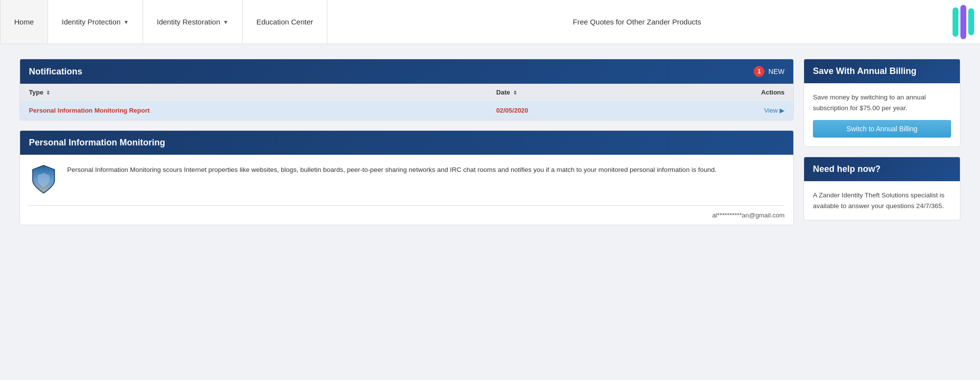 This screenshot has height=380, width=980. I want to click on save-billing-card: Save With Annual Billing Save money by s…, so click(882, 103).